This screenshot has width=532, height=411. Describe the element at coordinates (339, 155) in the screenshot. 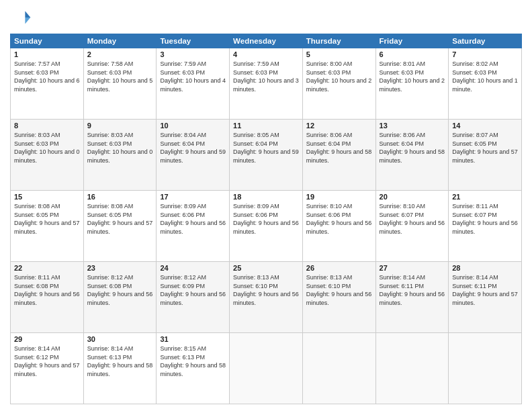

I see `calendar-cell: 12 Sunrise: 8:06 AMSunset: 6:04 PMDaylig…` at that location.